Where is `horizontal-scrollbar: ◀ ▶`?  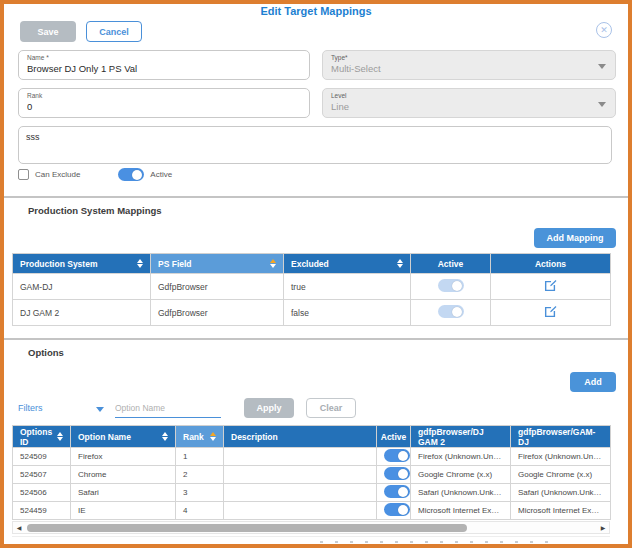 horizontal-scrollbar: ◀ ▶ is located at coordinates (311, 528).